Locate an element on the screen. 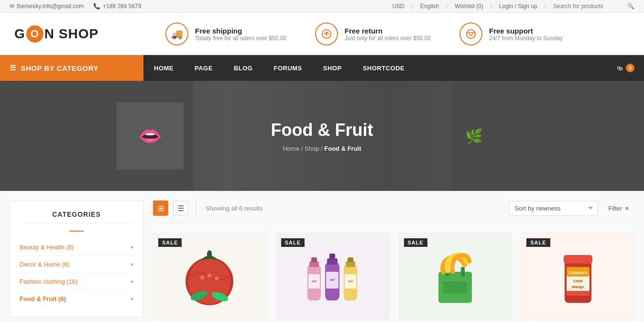  email-text: themesky.info@gmail.com is located at coordinates (50, 6).